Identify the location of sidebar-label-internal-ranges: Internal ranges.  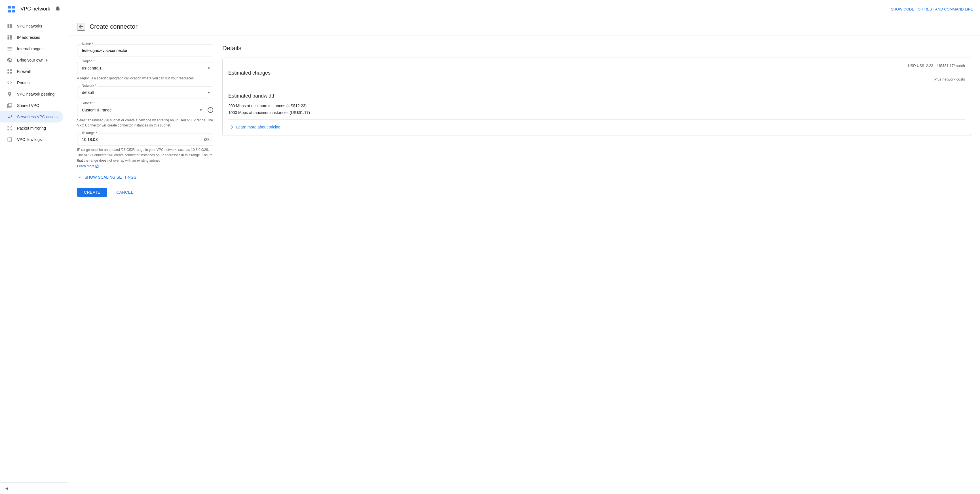
(30, 49).